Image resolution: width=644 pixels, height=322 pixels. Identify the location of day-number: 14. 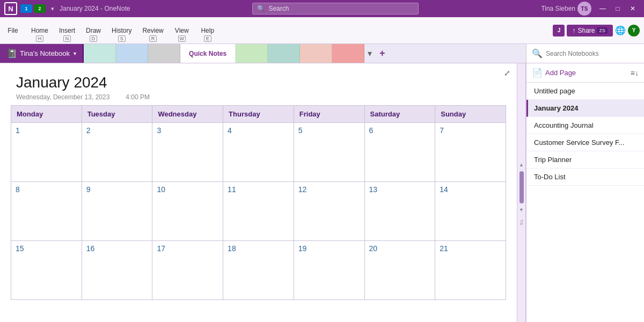
(444, 189).